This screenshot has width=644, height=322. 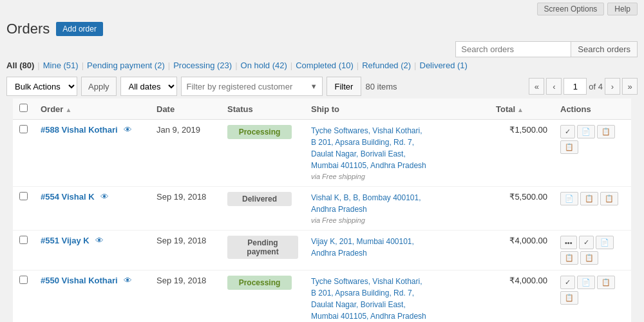 I want to click on order-cell: #550 Vishal Kothari 👁, so click(x=92, y=296).